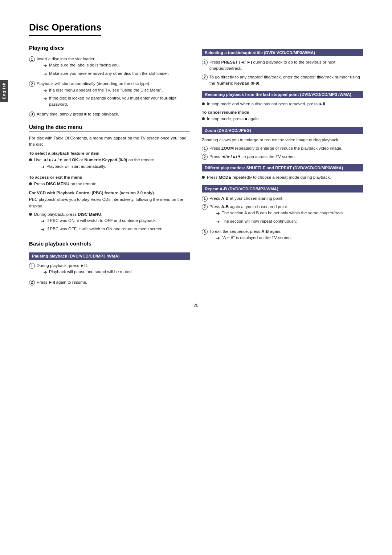  What do you see at coordinates (282, 177) in the screenshot?
I see `list-item: Press MODE repeatedly to choose a repeat…` at bounding box center [282, 177].